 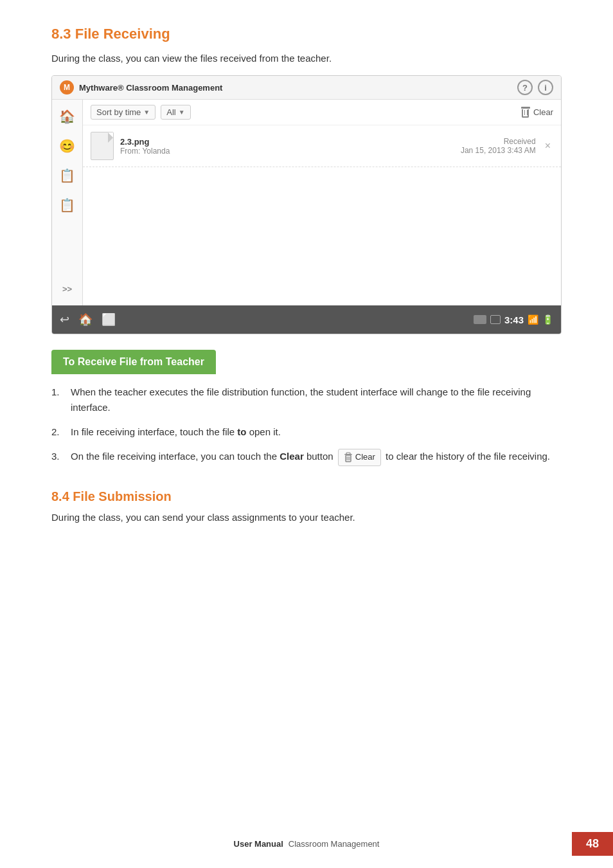 I want to click on clear-label: Clear, so click(x=544, y=112).